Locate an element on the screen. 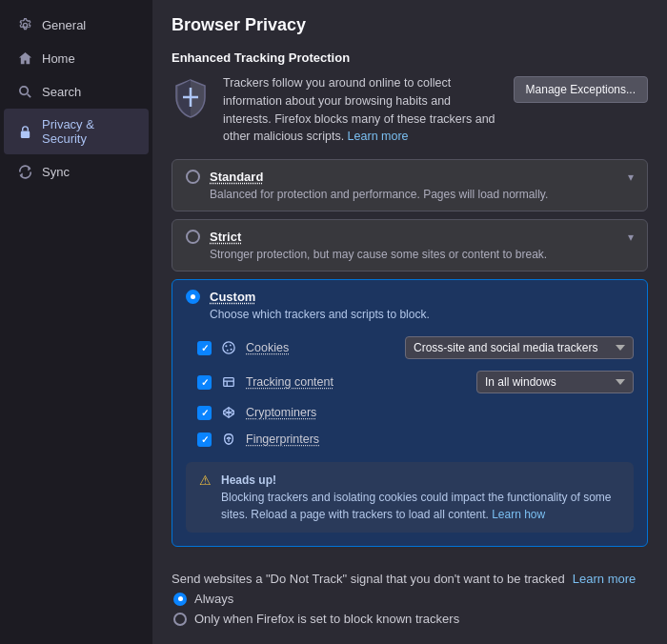 Image resolution: width=667 pixels, height=644 pixels. tracking-content-label: Tracking content is located at coordinates (356, 382).